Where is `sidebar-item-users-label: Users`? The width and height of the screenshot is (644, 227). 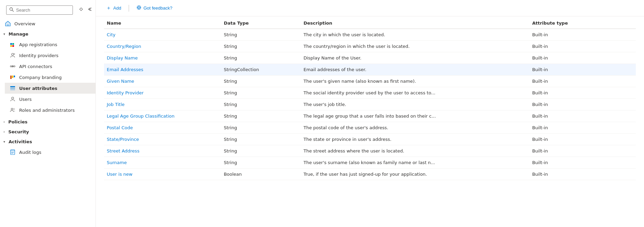 sidebar-item-users-label: Users is located at coordinates (25, 99).